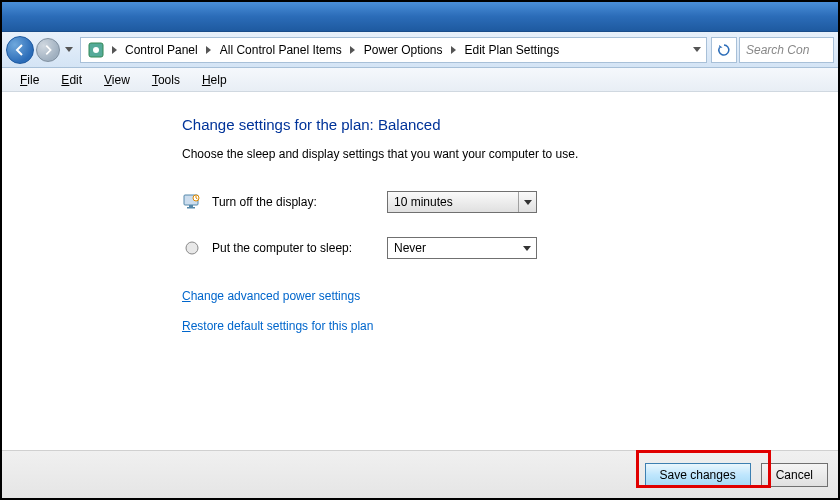 The width and height of the screenshot is (840, 500). Describe the element at coordinates (510, 202) in the screenshot. I see `setting-display-timeout: Turn off the display: 10 minutes` at that location.